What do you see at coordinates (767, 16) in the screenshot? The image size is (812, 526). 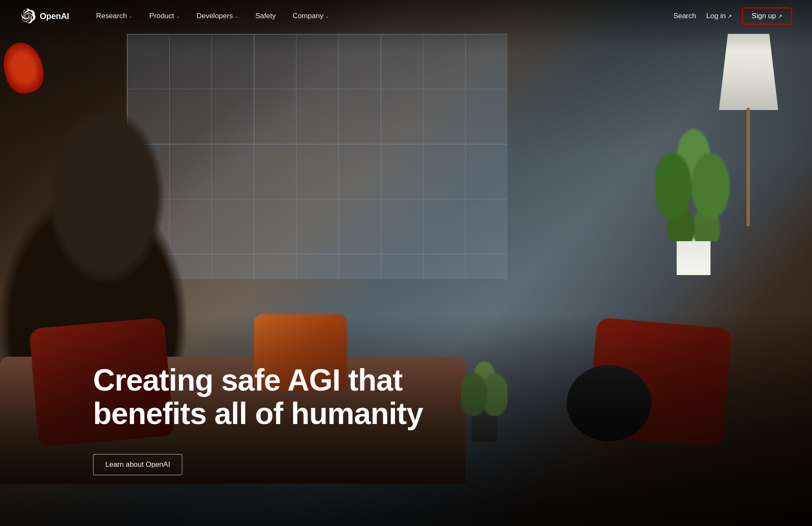 I see `signup-button: Sign up ↗` at bounding box center [767, 16].